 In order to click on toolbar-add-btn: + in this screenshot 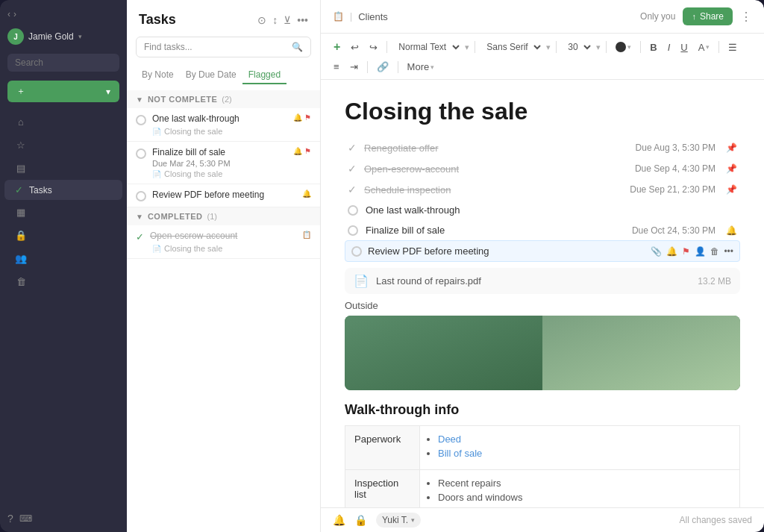, I will do `click(337, 47)`.